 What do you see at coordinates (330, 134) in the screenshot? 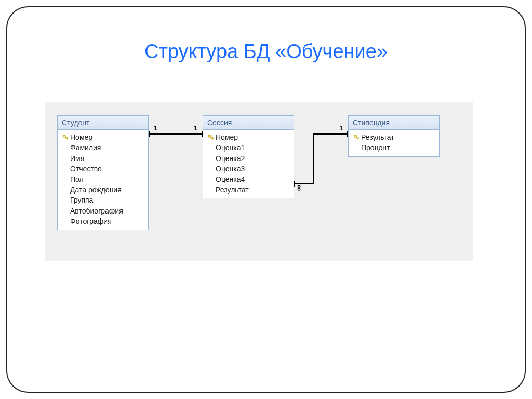
I see `connector-2c` at bounding box center [330, 134].